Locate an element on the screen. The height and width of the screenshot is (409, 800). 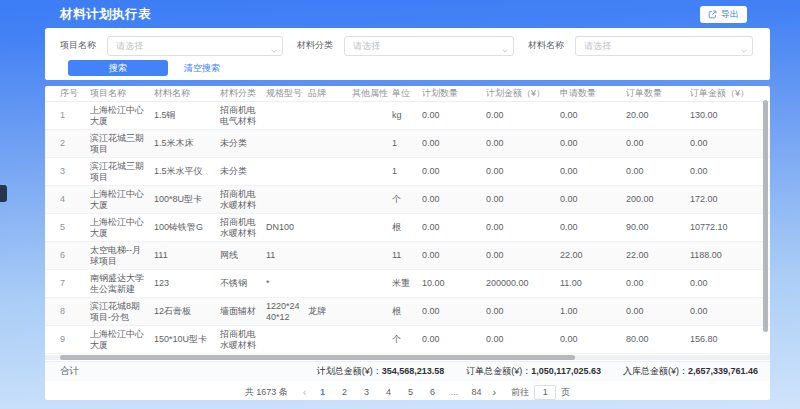
column-header: 其他属性 is located at coordinates (372, 94).